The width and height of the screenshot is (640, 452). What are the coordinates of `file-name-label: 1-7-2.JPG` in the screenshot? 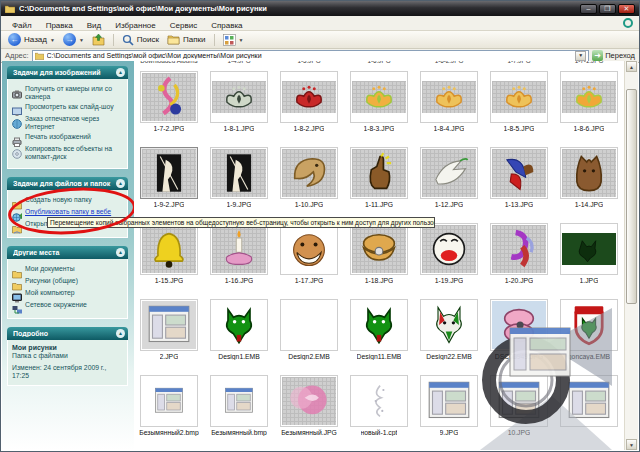 It's located at (170, 128).